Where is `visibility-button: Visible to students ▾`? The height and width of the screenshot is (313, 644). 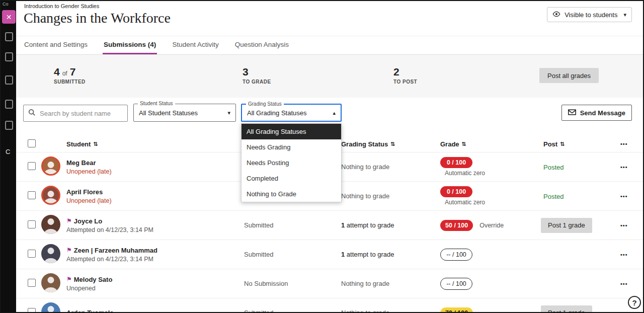
visibility-button: Visible to students ▾ is located at coordinates (590, 15).